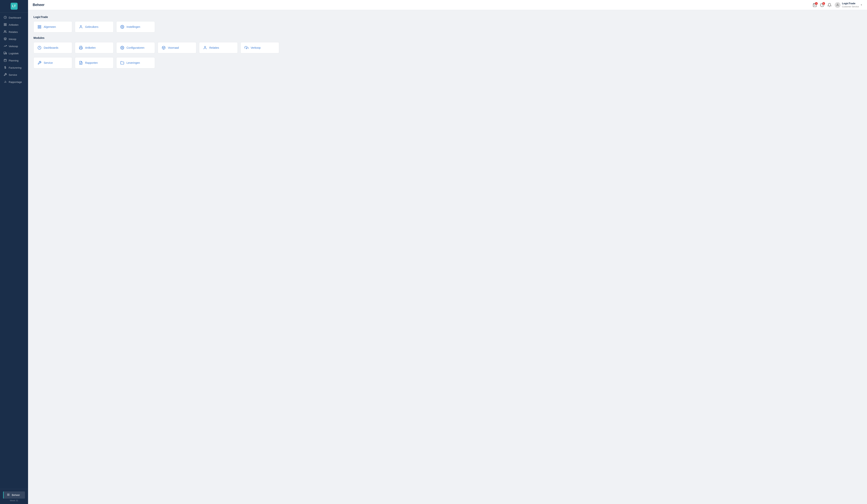  I want to click on modules-section: Modules Dashboards Artikelen, so click(447, 52).